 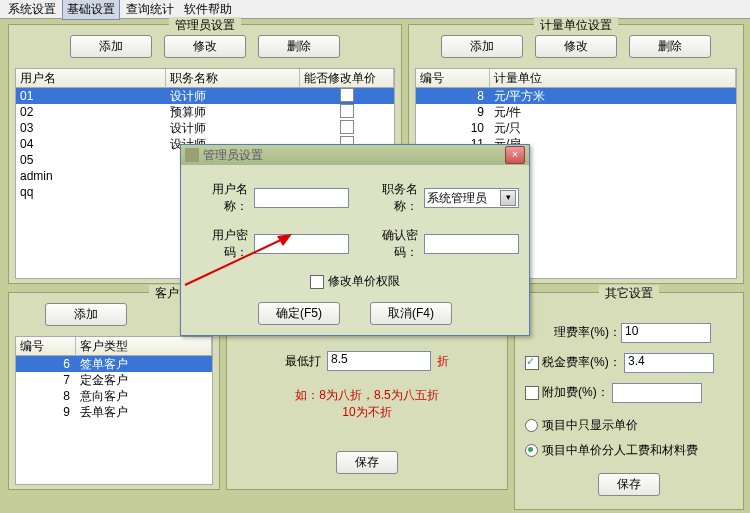 I want to click on table-row: 6签单客户, so click(x=114, y=364).